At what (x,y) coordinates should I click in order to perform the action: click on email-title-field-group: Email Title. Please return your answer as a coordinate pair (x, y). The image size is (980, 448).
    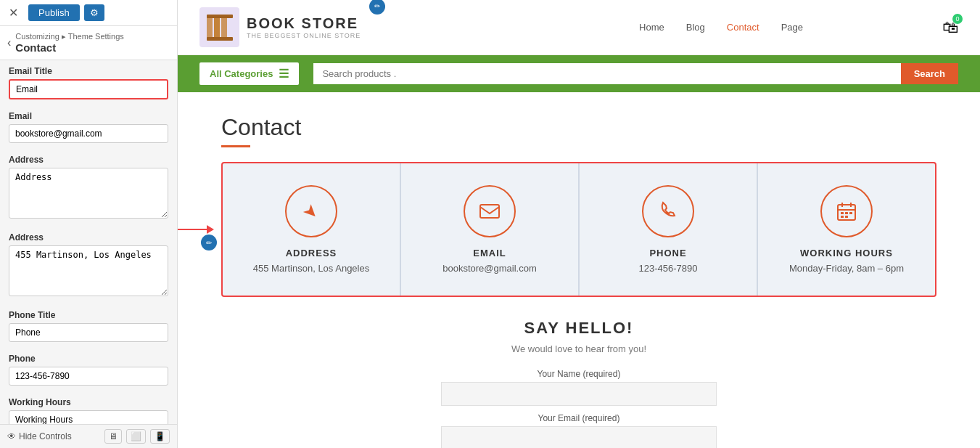
    Looking at the image, I should click on (88, 83).